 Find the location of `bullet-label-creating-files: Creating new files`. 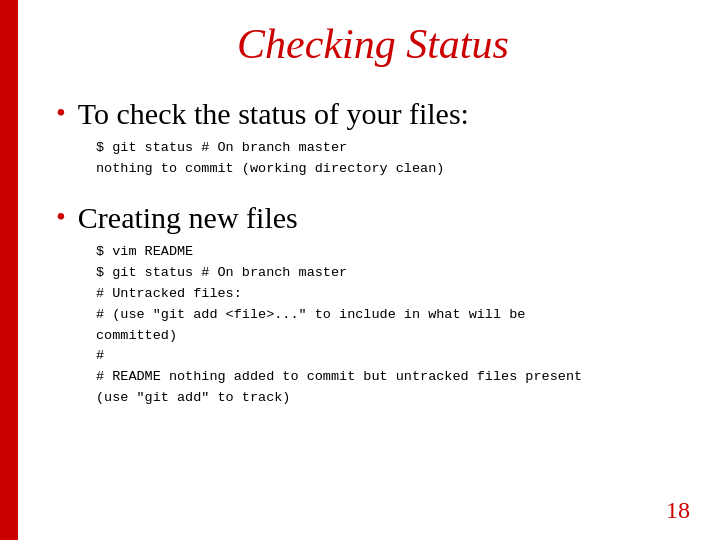

bullet-label-creating-files: Creating new files is located at coordinates (188, 218).